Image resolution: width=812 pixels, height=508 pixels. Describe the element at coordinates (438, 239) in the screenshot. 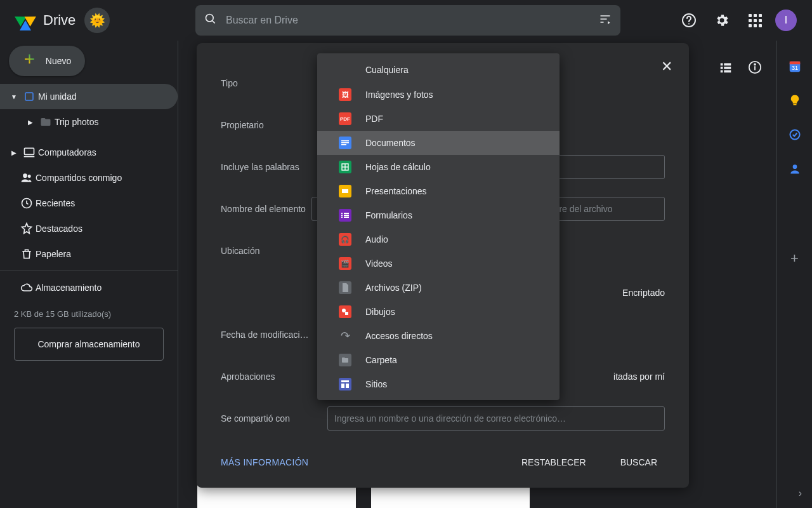

I see `type-option-audio: 🎧 Audio` at that location.